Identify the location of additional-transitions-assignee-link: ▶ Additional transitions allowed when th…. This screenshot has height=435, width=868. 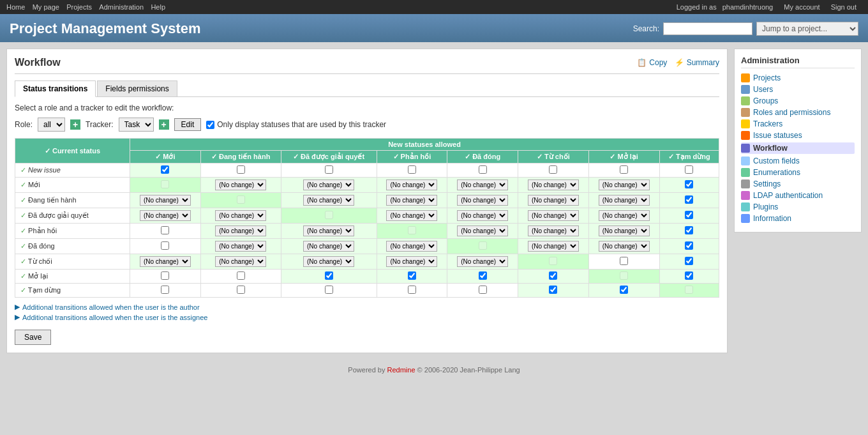
(367, 317).